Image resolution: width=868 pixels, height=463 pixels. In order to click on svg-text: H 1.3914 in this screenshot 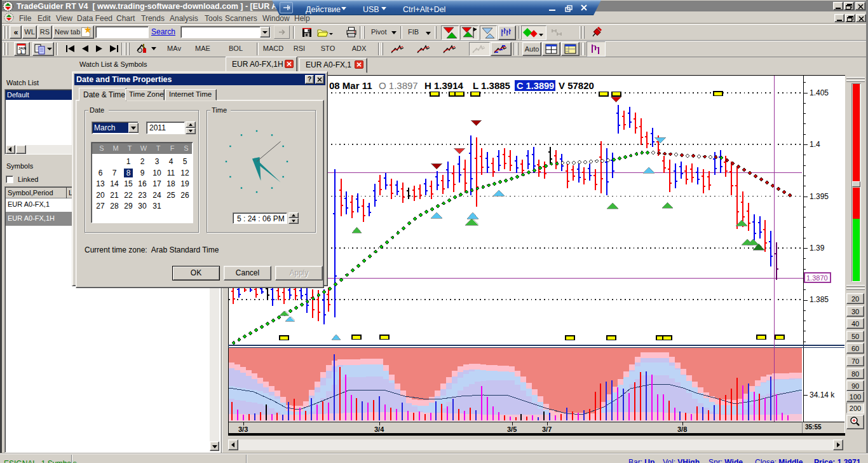, I will do `click(444, 85)`.